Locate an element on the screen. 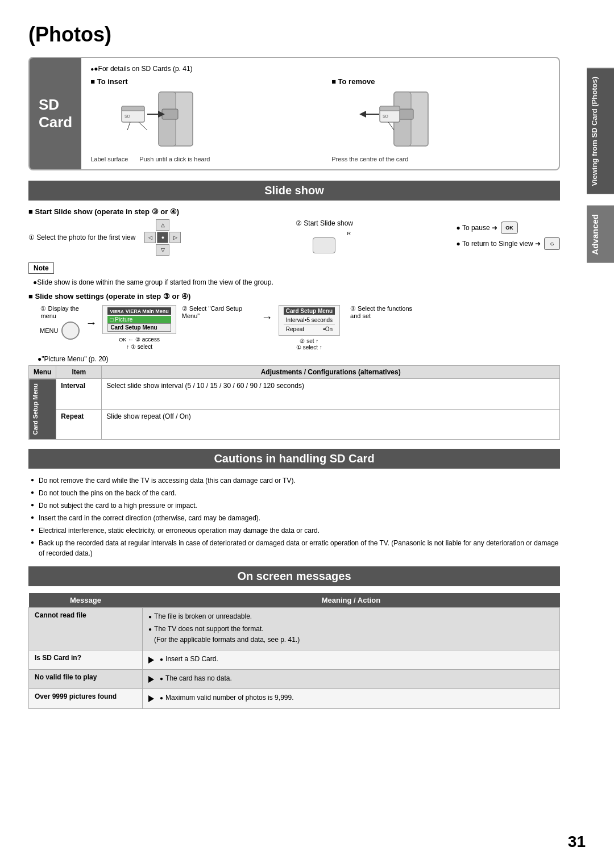 This screenshot has width=614, height=868. msg-detail-2-0: The card has no data. is located at coordinates (196, 678).